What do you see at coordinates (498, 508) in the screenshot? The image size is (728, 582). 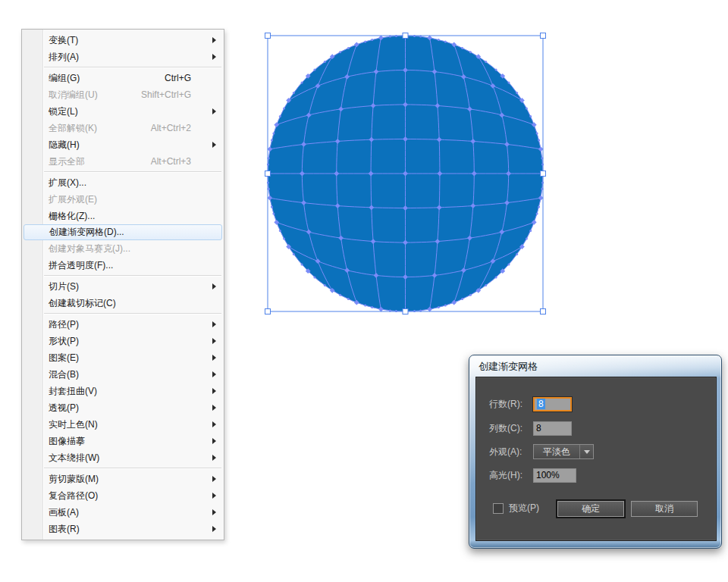 I see `preview-checkbox` at bounding box center [498, 508].